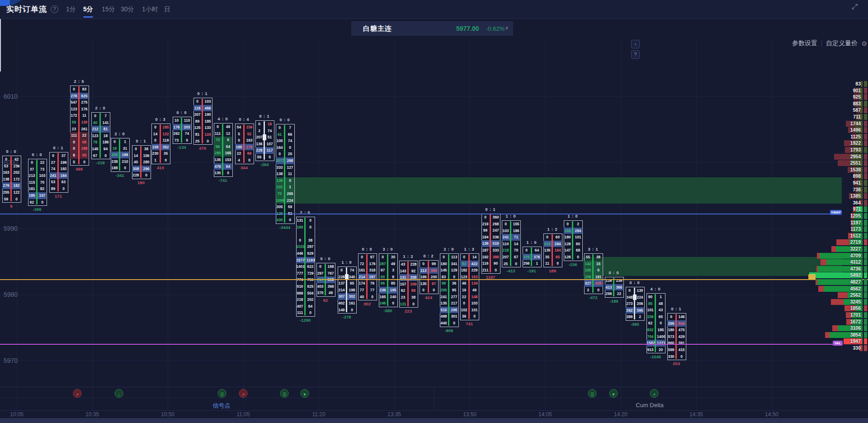  I want to click on bid-cell: 135, so click(218, 160).